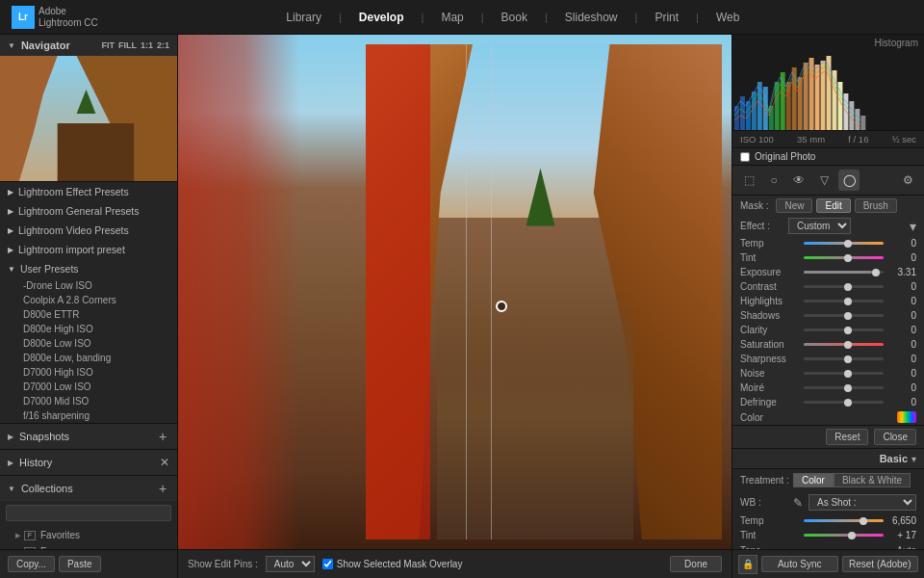 This screenshot has height=578, width=924. Describe the element at coordinates (31, 565) in the screenshot. I see `copy-button: Copy...` at that location.